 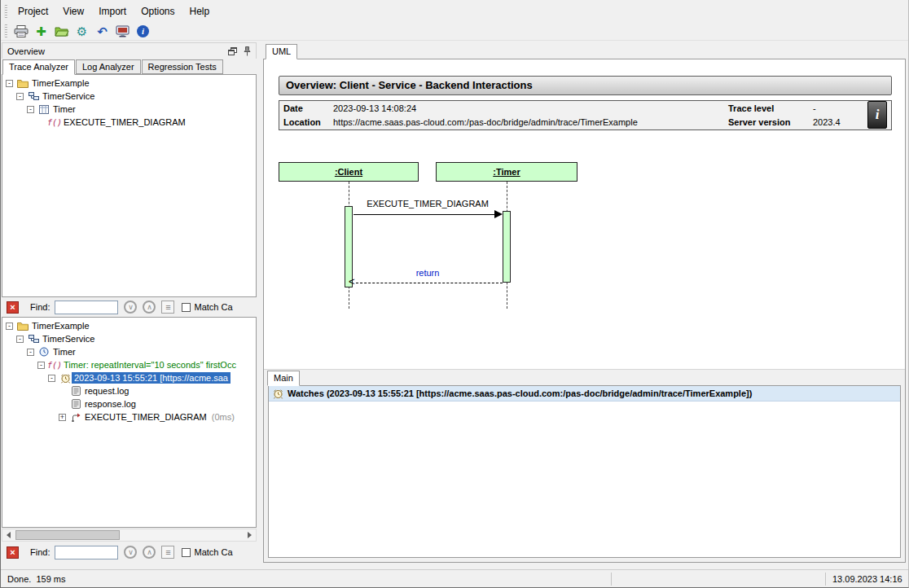 What do you see at coordinates (455, 578) in the screenshot?
I see `statusbar: Done. 159 ms 13.09.2023 14:16` at bounding box center [455, 578].